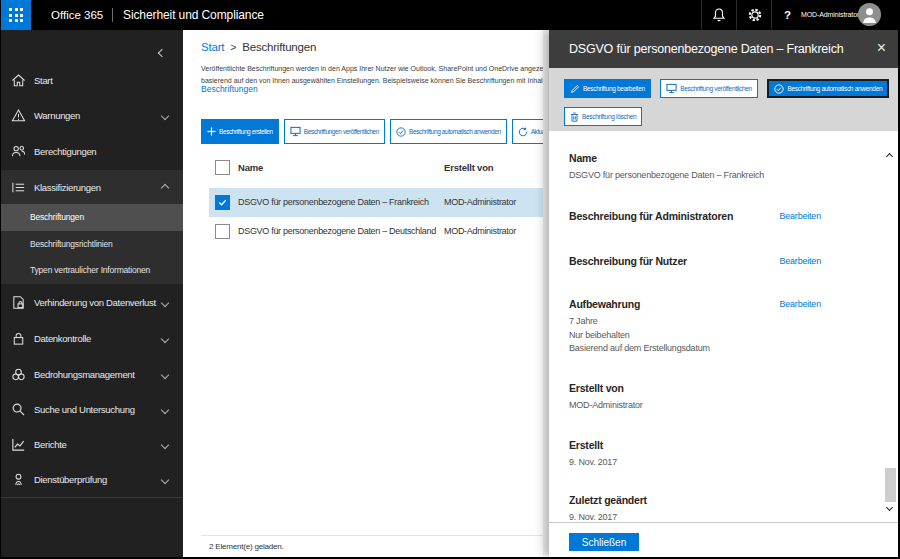 This screenshot has width=900, height=559. What do you see at coordinates (480, 202) in the screenshot?
I see `label-created-by: MOD-Administrator` at bounding box center [480, 202].